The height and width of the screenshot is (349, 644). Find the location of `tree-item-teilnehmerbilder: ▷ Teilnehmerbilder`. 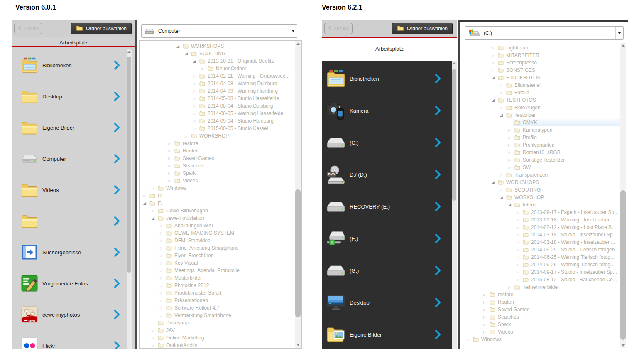

tree-item-teilnehmerbilder: ▷ Teilnehmerbilder is located at coordinates (541, 287).